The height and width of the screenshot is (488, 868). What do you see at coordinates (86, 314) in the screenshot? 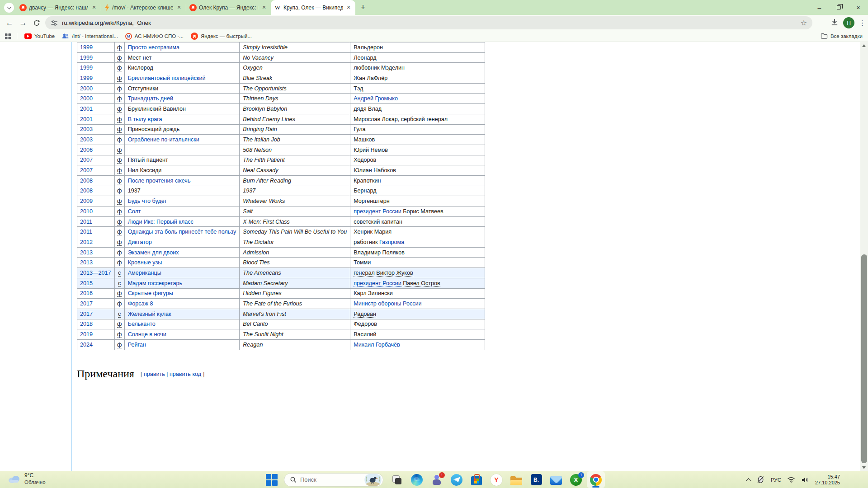
I see `year-link: 2017` at bounding box center [86, 314].